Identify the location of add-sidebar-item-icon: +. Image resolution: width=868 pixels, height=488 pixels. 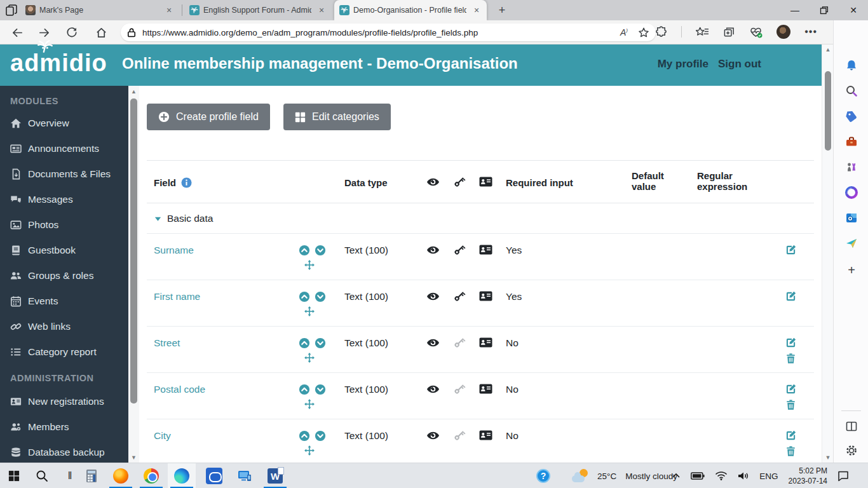
(851, 270).